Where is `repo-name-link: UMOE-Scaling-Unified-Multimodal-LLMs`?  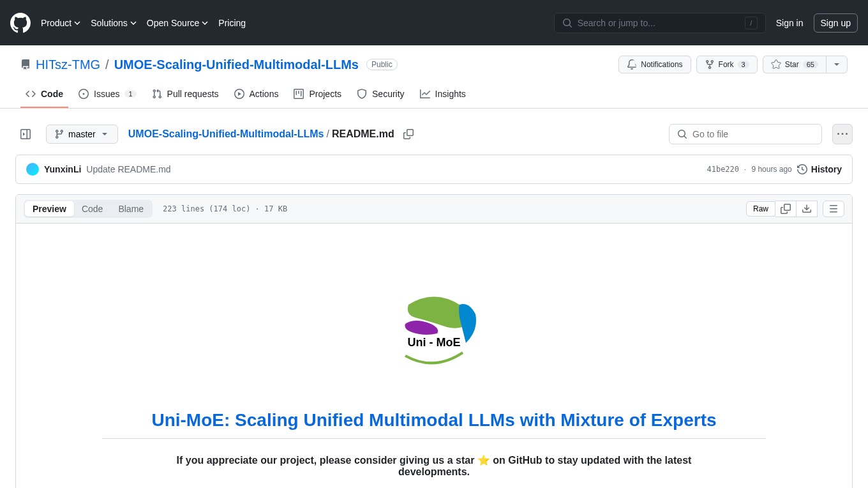 repo-name-link: UMOE-Scaling-Unified-Multimodal-LLMs is located at coordinates (236, 65).